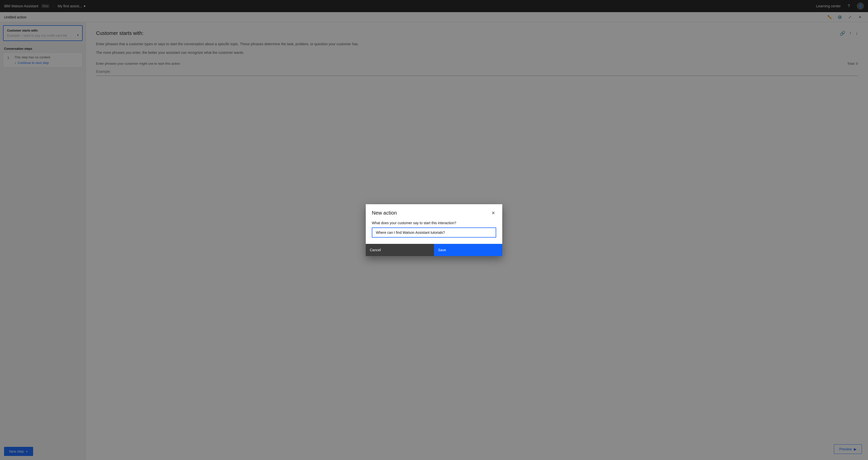  Describe the element at coordinates (468, 250) in the screenshot. I see `save-button: Save` at that location.